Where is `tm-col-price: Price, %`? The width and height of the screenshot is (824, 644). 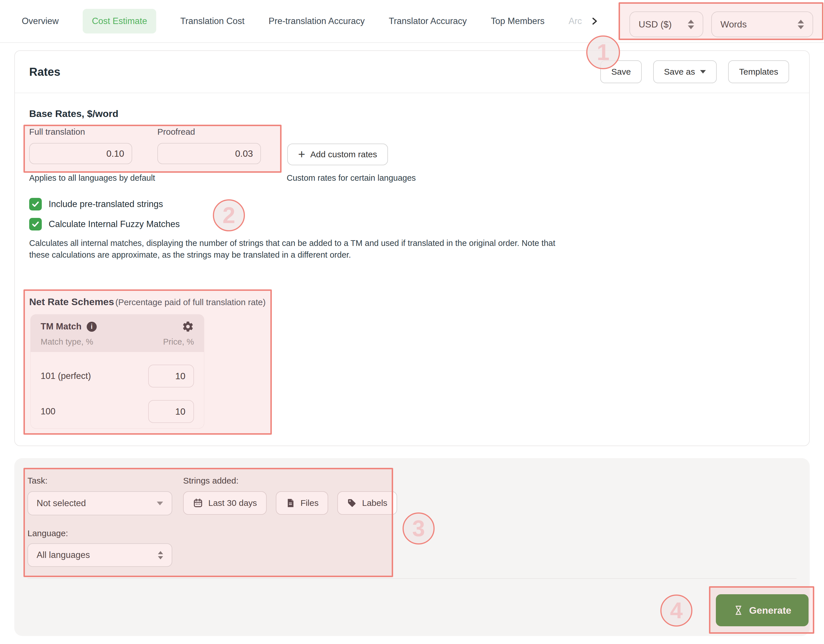 tm-col-price: Price, % is located at coordinates (178, 342).